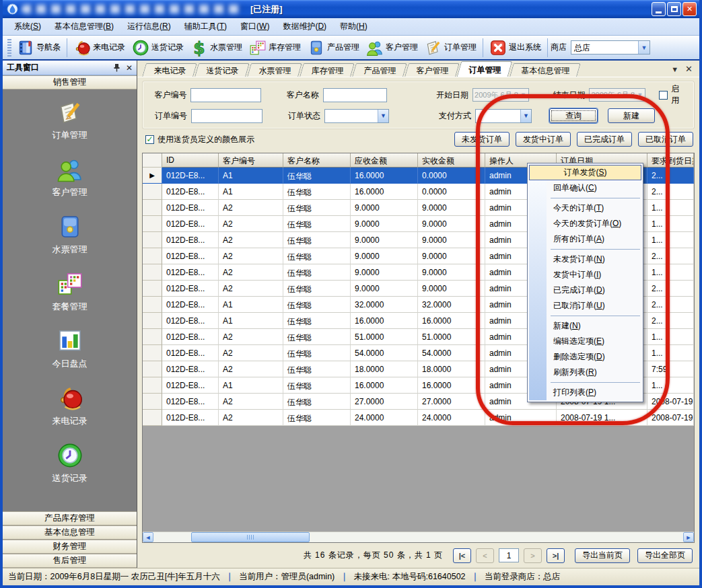 The height and width of the screenshot is (588, 702). Describe the element at coordinates (152, 176) in the screenshot. I see `row-selector-cell: ▶` at that location.